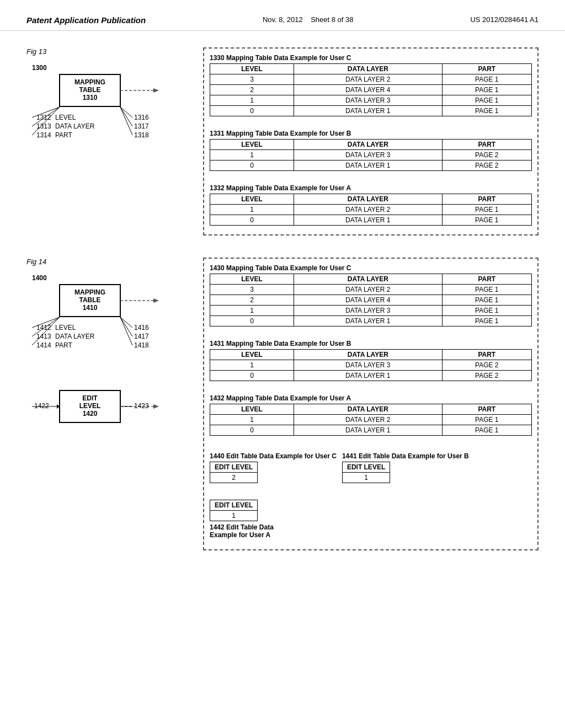 This screenshot has width=565, height=728. I want to click on table-1430: 1430 Mapping Table Data Example for User…, so click(371, 296).